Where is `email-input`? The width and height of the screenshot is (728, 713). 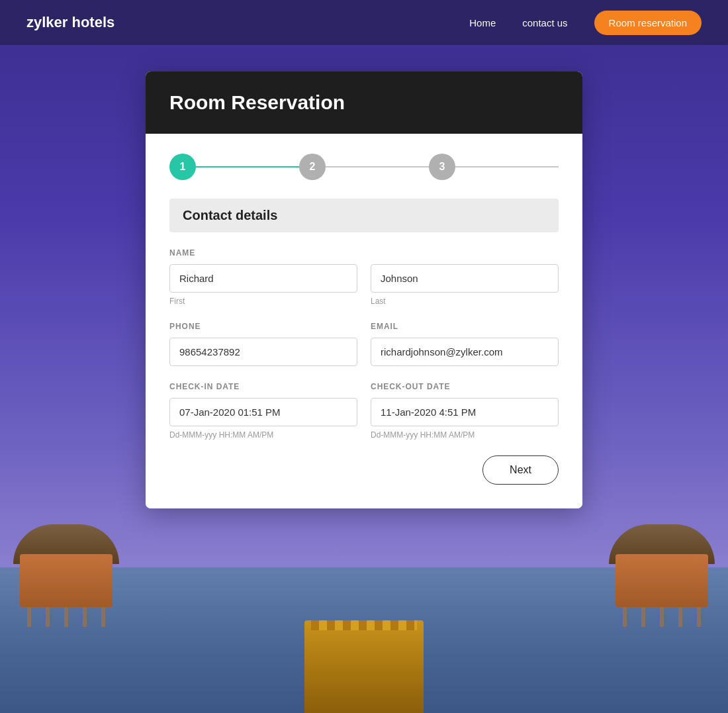 email-input is located at coordinates (465, 352).